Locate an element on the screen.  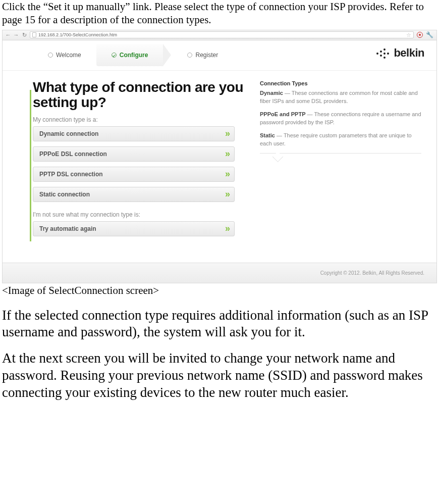
step-configure: Configure is located at coordinates (130, 55).